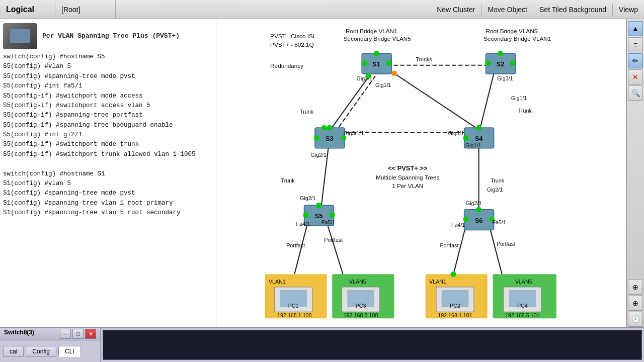  What do you see at coordinates (335, 248) in the screenshot?
I see `link-s5-pc3` at bounding box center [335, 248].